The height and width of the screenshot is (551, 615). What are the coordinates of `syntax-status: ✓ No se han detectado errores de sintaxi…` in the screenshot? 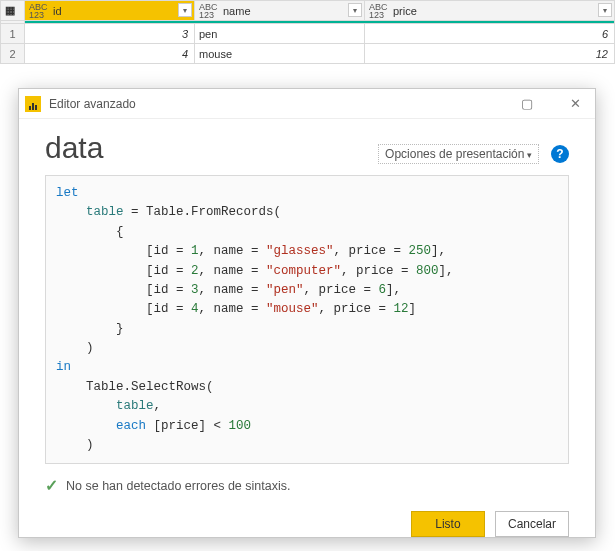 It's located at (307, 486).